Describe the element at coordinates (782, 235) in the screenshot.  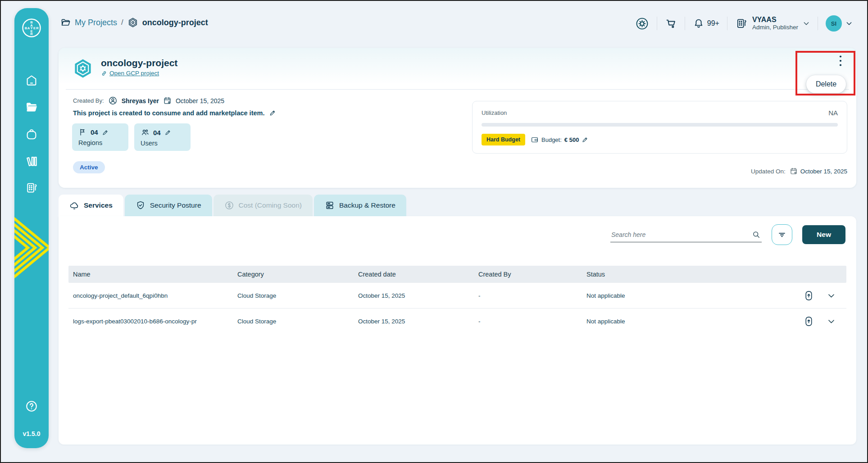
I see `filter-button` at that location.